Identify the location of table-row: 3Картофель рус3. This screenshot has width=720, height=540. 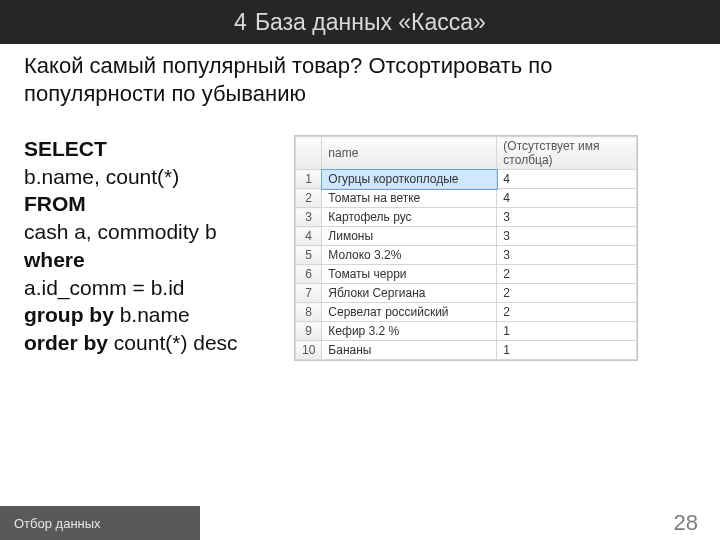
(466, 218).